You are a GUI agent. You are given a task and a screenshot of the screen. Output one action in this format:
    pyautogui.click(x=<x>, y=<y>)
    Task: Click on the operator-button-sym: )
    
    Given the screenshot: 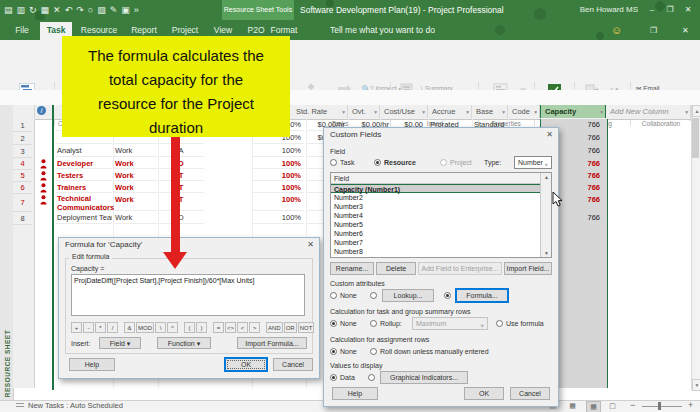 What is the action you would take?
    pyautogui.click(x=202, y=328)
    